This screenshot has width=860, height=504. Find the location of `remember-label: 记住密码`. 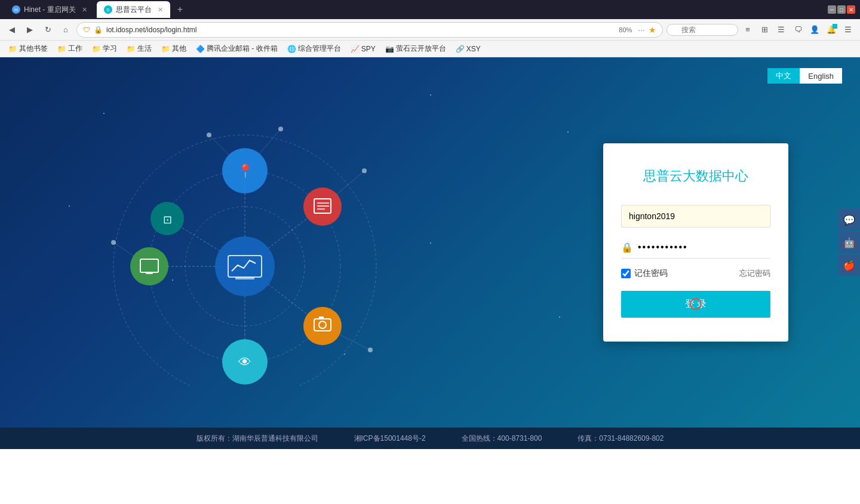

remember-label: 记住密码 is located at coordinates (651, 273).